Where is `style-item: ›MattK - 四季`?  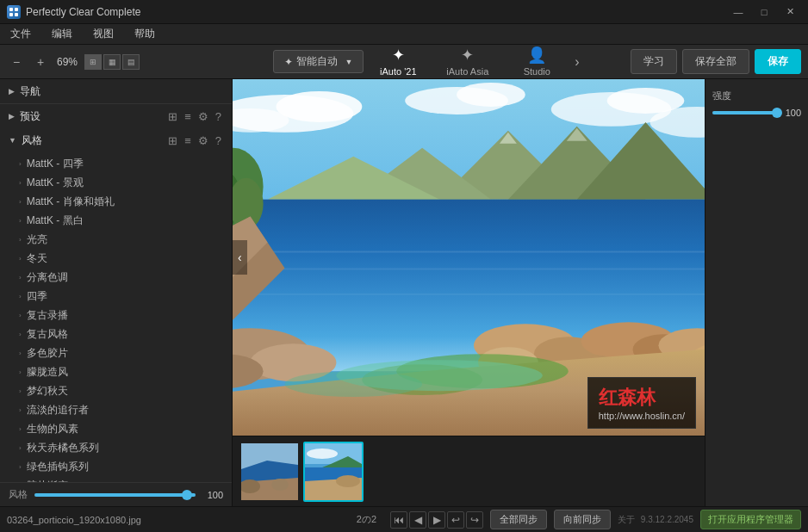
style-item: ›MattK - 四季 is located at coordinates (115, 164).